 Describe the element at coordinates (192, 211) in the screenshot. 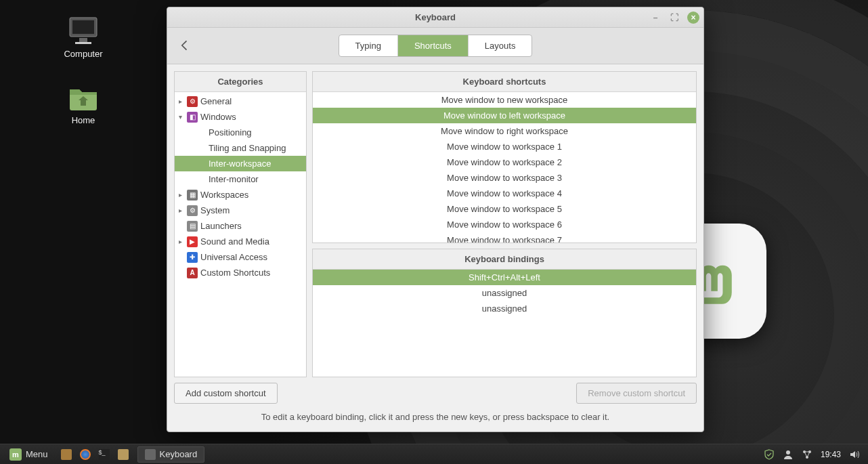

I see `system-icon: ⚙` at that location.